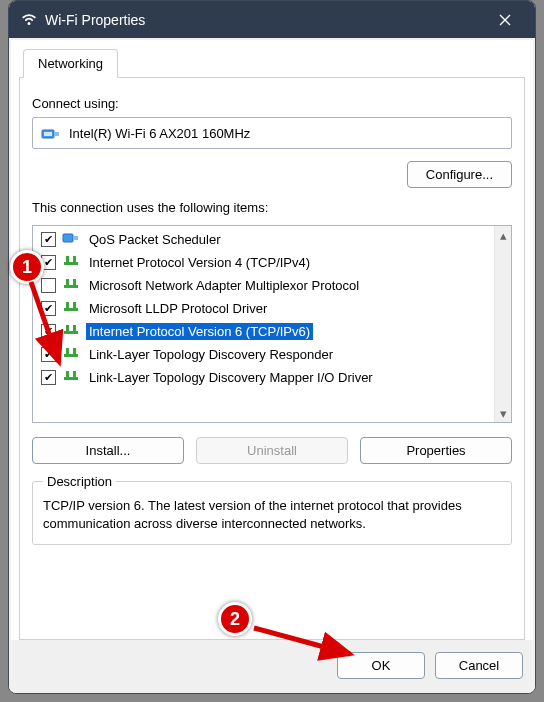  I want to click on scroll-down-icon: ▾, so click(503, 413).